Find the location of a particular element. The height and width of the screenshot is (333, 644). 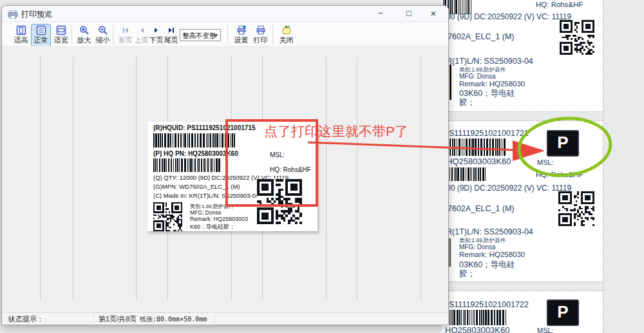

printer-icon is located at coordinates (13, 15).